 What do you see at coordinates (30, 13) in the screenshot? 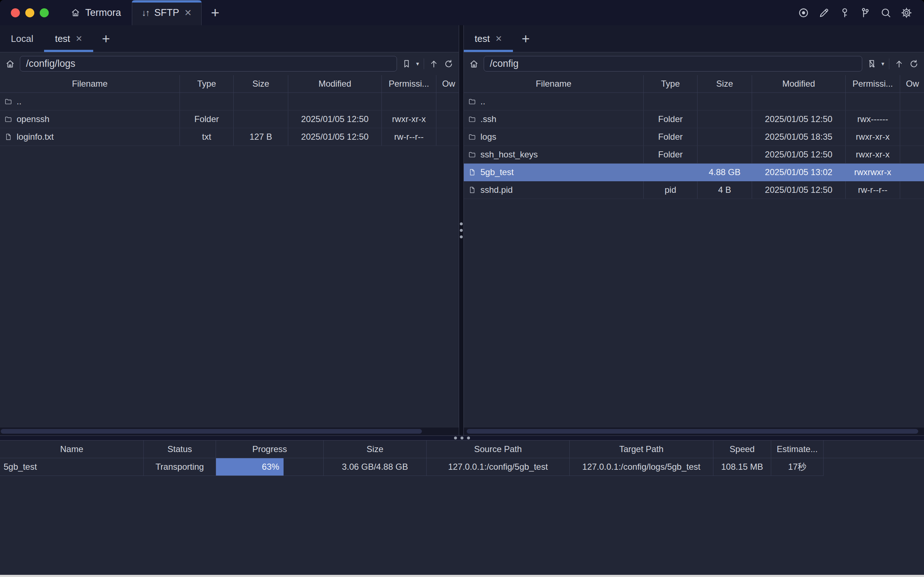
I see `minimize-window-button` at bounding box center [30, 13].